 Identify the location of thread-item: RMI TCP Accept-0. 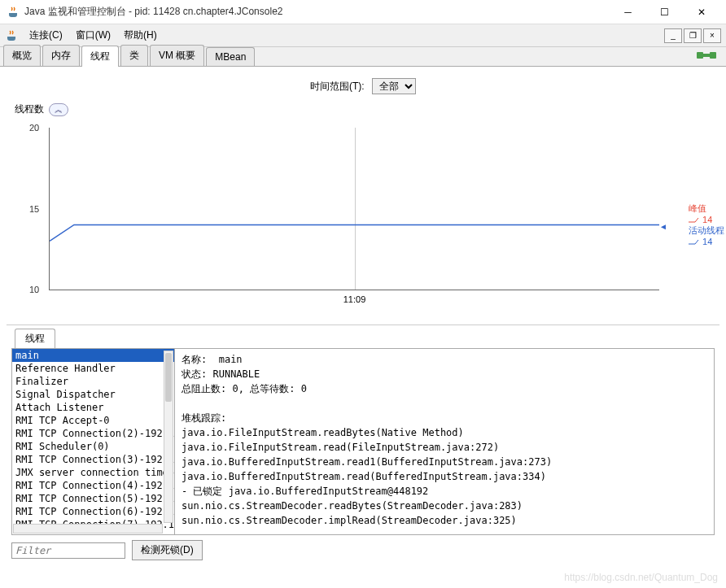
(93, 420).